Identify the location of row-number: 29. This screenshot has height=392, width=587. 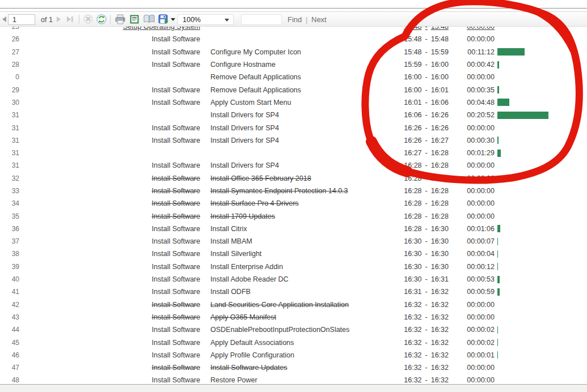
(10, 90).